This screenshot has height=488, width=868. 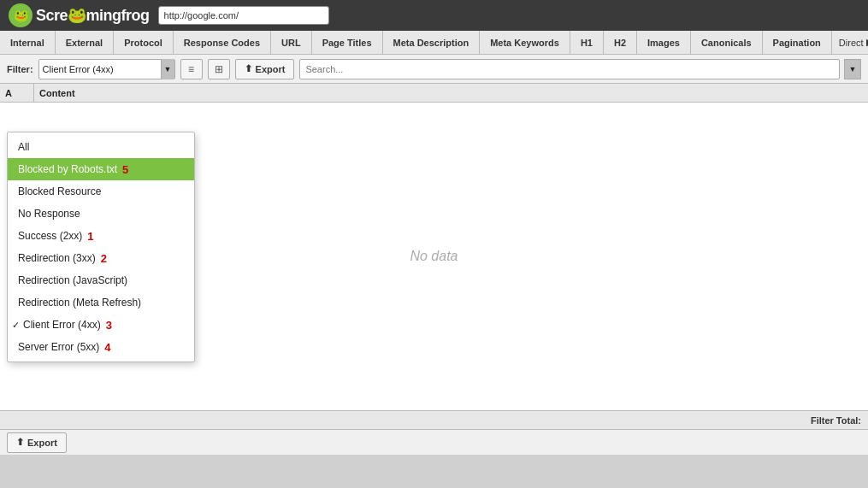 I want to click on tab-protocol: Protocol, so click(x=144, y=43).